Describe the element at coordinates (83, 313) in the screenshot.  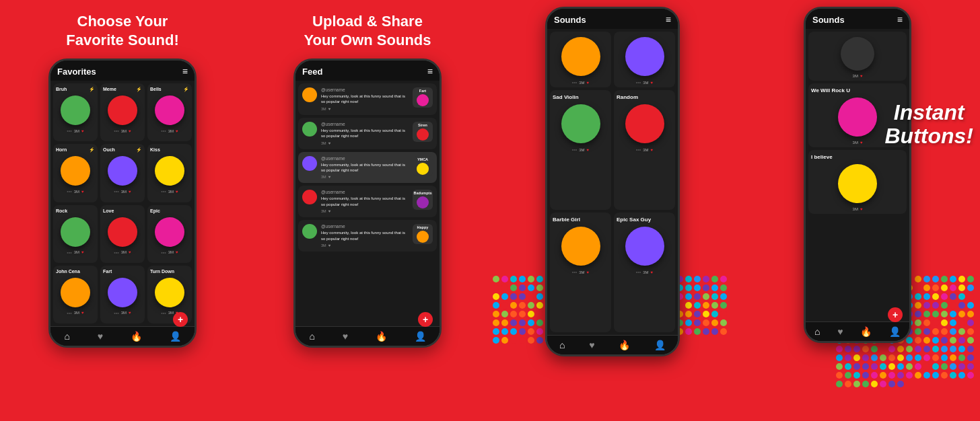
I see `heart-johncena: ♥` at that location.